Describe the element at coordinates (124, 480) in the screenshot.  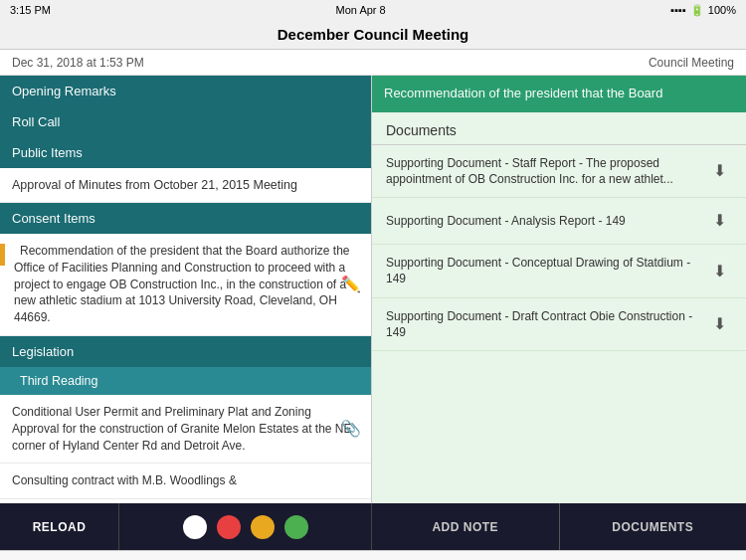
I see `item-text: Consulting contract with M.B. Woodlings …` at that location.